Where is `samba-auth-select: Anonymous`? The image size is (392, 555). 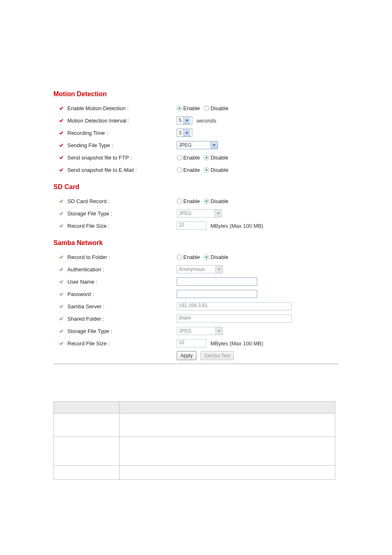 samba-auth-select: Anonymous is located at coordinates (200, 269).